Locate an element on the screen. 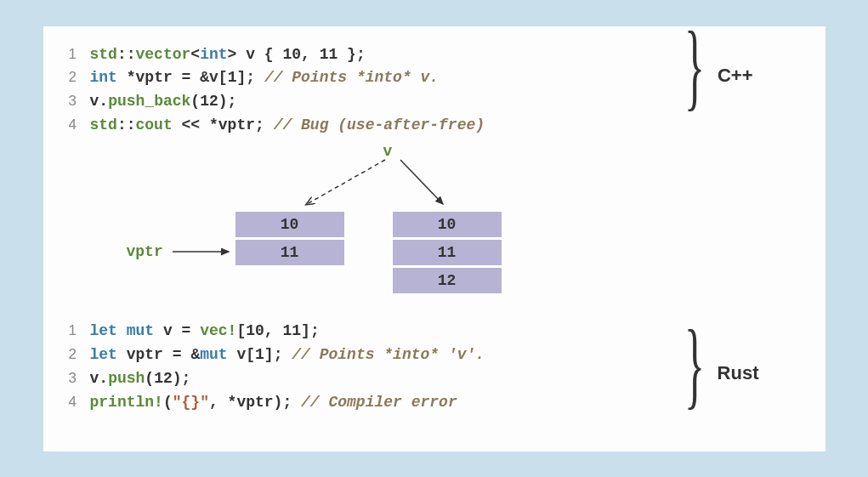 This screenshot has width=868, height=477. v-label: v is located at coordinates (388, 151).